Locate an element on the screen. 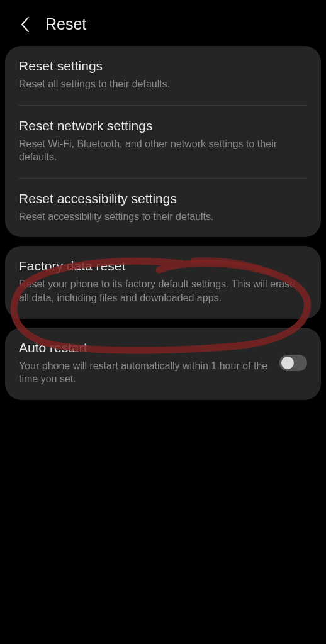 Image resolution: width=326 pixels, height=644 pixels. back-button is located at coordinates (25, 25).